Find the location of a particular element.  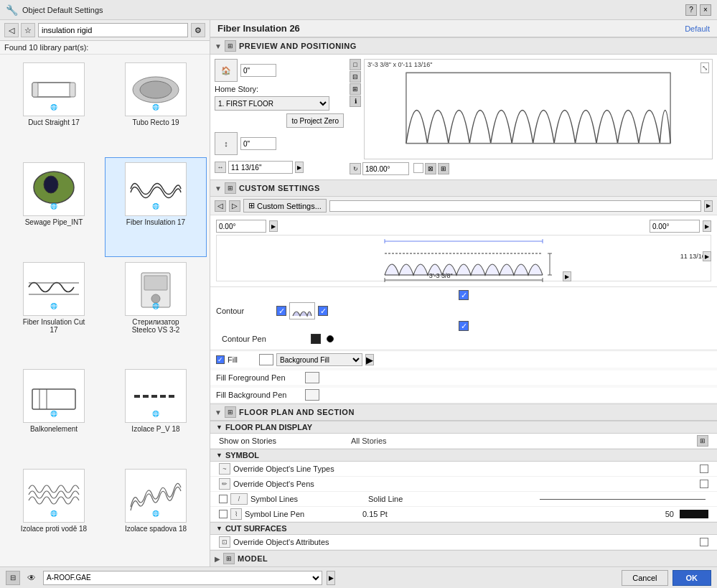

next-param-button: ▷ is located at coordinates (235, 206).